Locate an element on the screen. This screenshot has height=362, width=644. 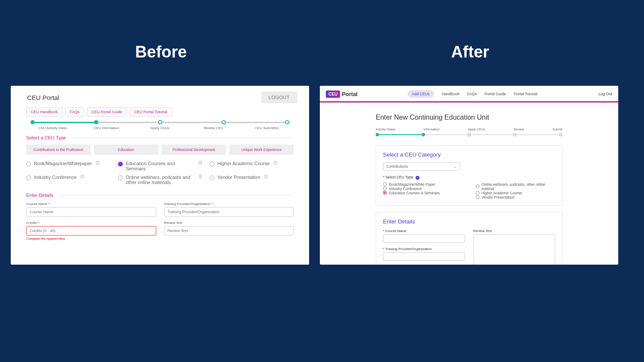
step-label: Review is located at coordinates (519, 130).